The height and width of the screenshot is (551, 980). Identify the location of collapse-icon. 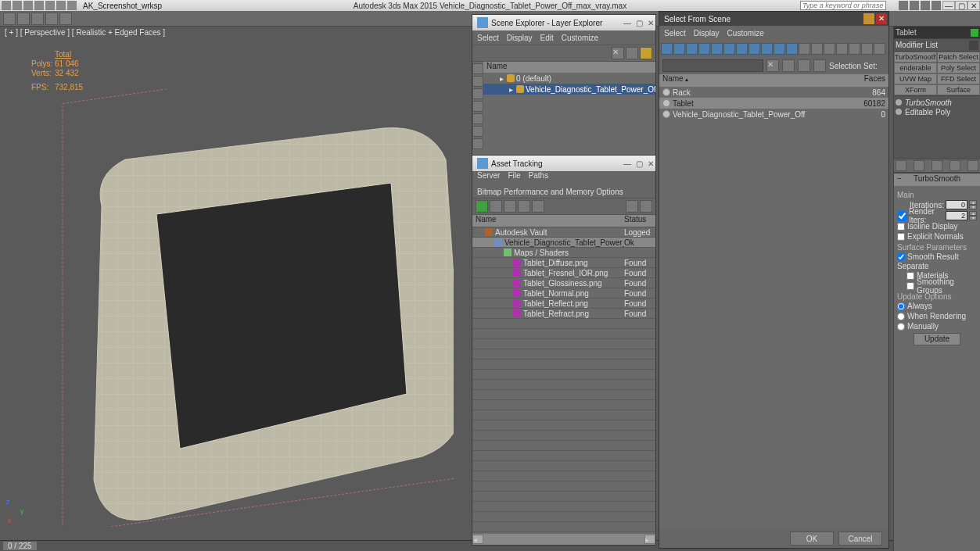
(854, 48).